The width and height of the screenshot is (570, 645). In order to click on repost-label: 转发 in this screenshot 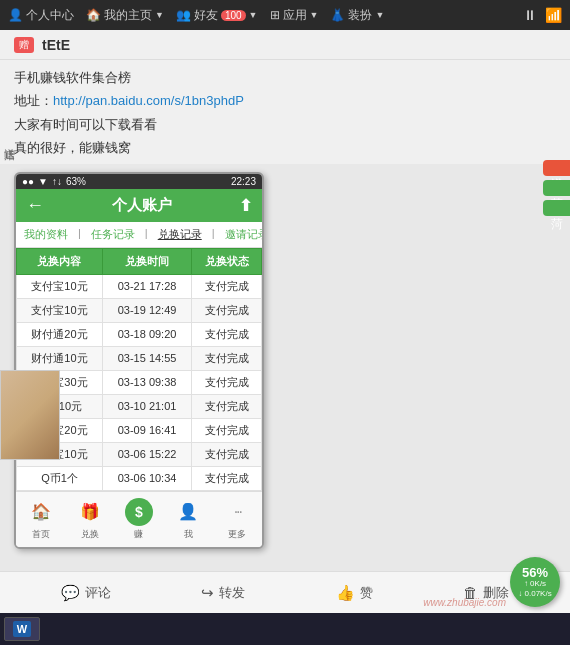, I will do `click(232, 593)`.